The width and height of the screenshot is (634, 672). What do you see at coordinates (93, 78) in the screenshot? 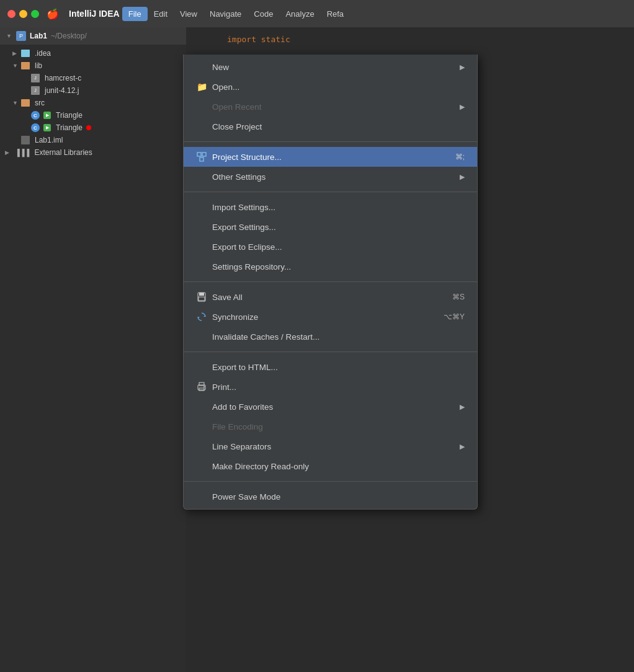
I see `sidebar-item-hamcrest: J hamcrest-c` at bounding box center [93, 78].